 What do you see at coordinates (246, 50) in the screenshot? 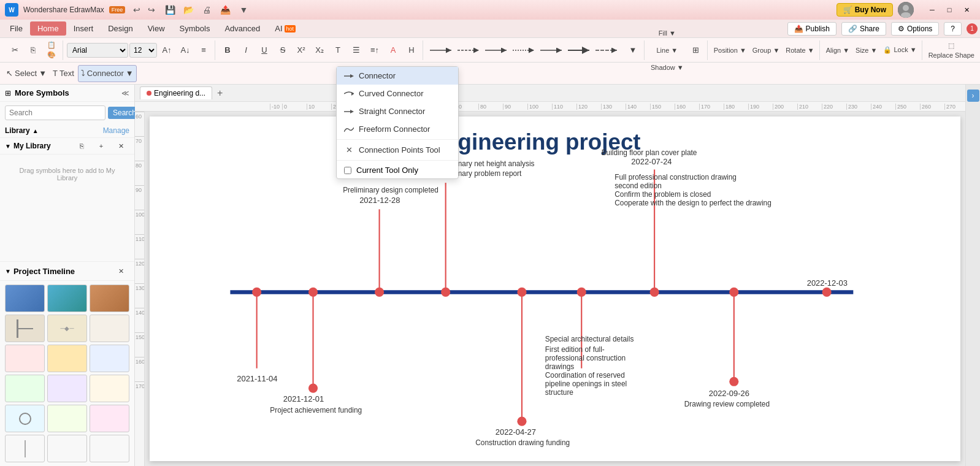
I see `italic-button: I` at bounding box center [246, 50].